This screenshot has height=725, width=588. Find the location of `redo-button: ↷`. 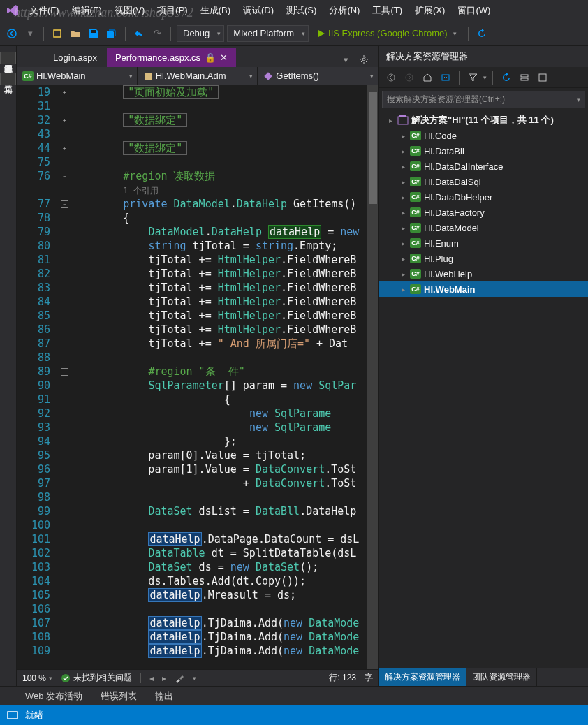

redo-button: ↷ is located at coordinates (157, 34).